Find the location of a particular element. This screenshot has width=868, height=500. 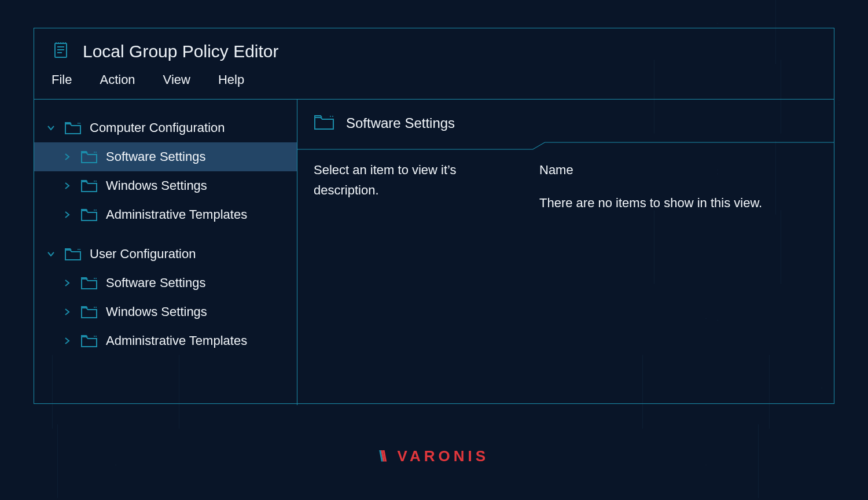

tree-node-label: User Configuration is located at coordinates (142, 254).